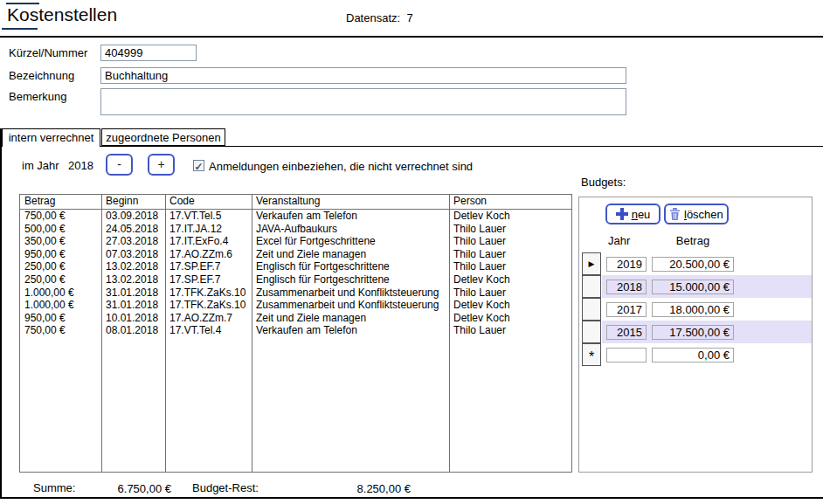  Describe the element at coordinates (133, 318) in the screenshot. I see `cell-beginn: 10.01.2018` at that location.